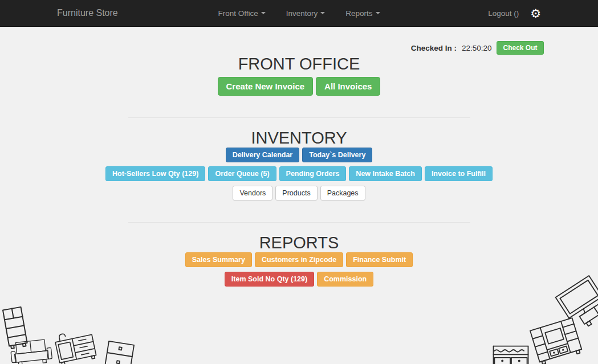  What do you see at coordinates (299, 64) in the screenshot?
I see `front-office-title: FRONT OFFICE` at bounding box center [299, 64].